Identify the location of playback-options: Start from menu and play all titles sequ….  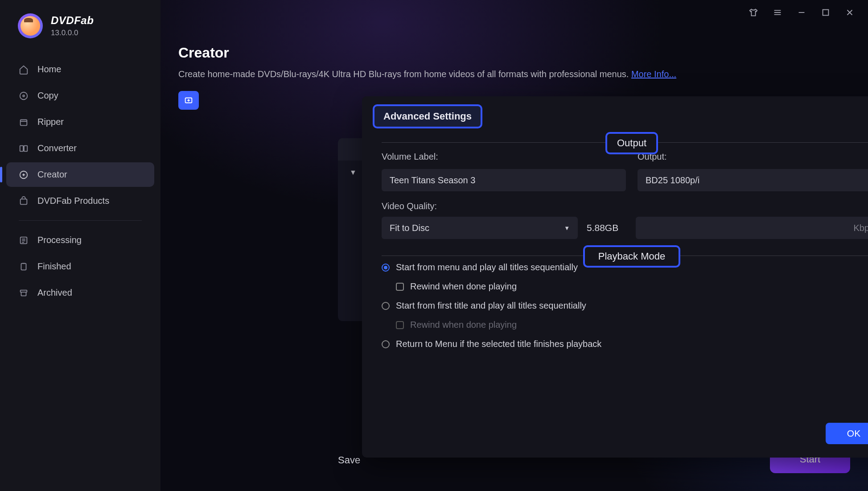
(625, 306).